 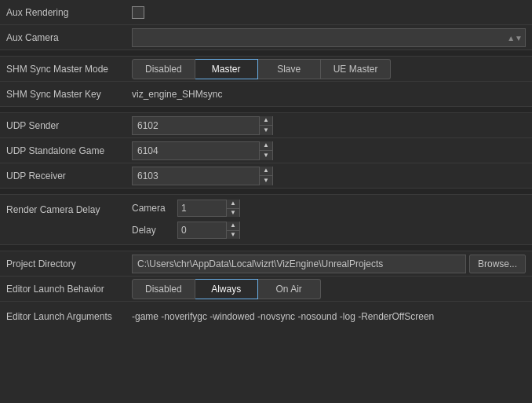 I want to click on editor-launch-behavior-buttons: Disabled Always On Air, so click(x=226, y=289).